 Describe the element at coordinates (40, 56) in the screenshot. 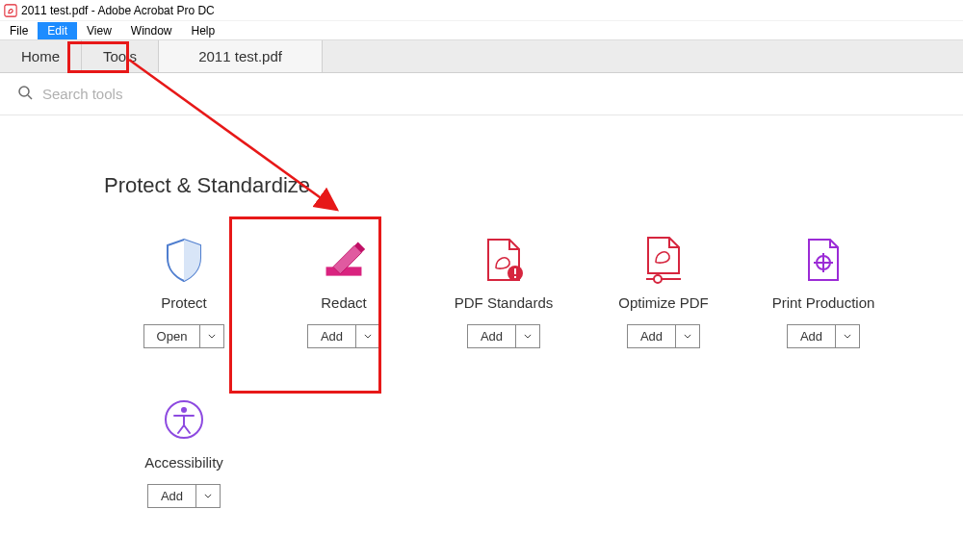

I see `tab-home: Home` at that location.